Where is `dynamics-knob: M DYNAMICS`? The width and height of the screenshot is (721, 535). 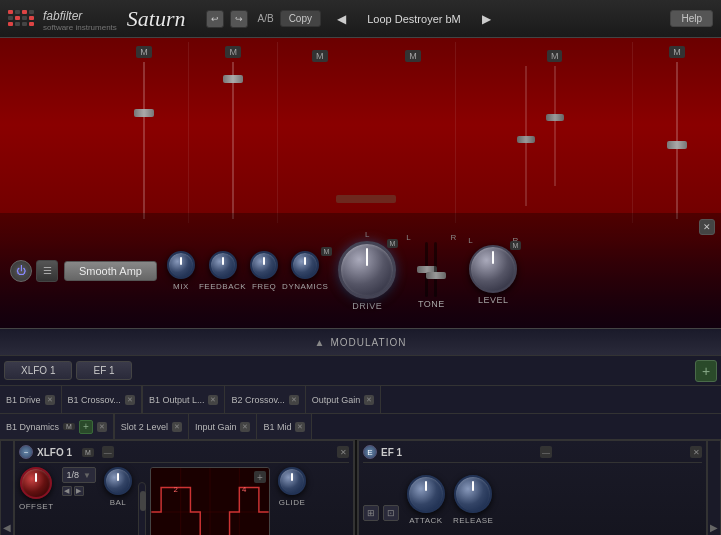
dynamics-knob: M DYNAMICS is located at coordinates (305, 271).